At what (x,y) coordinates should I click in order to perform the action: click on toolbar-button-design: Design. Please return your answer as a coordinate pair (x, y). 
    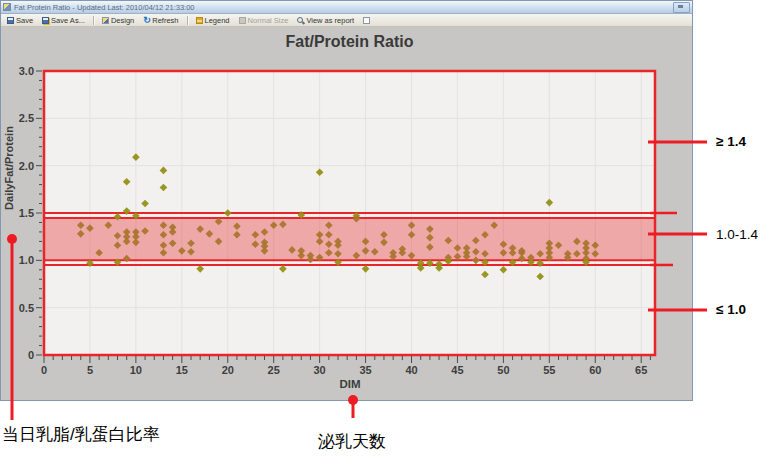
    Looking at the image, I should click on (118, 20).